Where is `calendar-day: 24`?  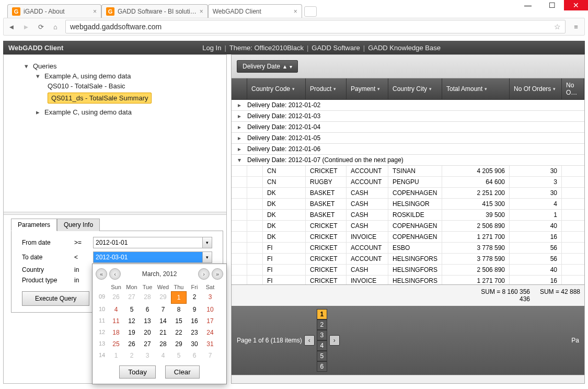
calendar-day: 24 is located at coordinates (210, 333).